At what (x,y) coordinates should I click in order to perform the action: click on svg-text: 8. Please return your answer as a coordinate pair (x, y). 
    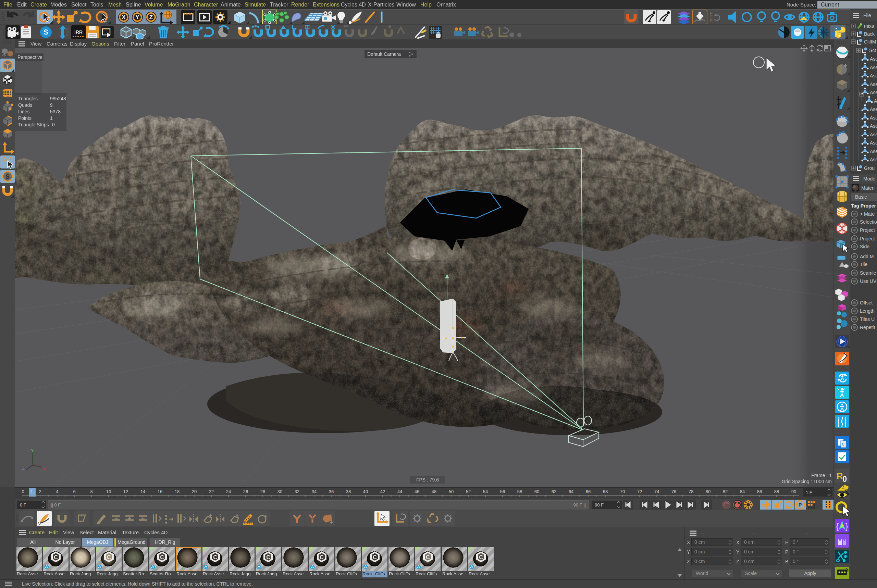
    Looking at the image, I should click on (92, 492).